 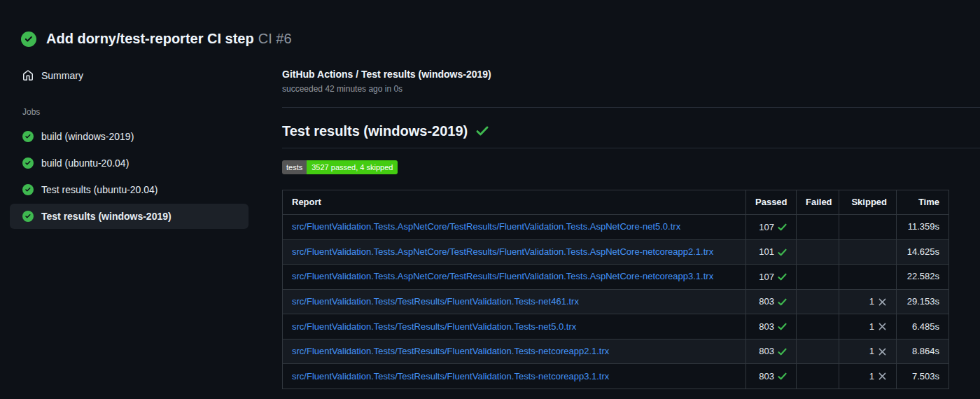 What do you see at coordinates (129, 136) in the screenshot?
I see `sidebar-item-job-build-windows-2019: build (windows-2019)` at bounding box center [129, 136].